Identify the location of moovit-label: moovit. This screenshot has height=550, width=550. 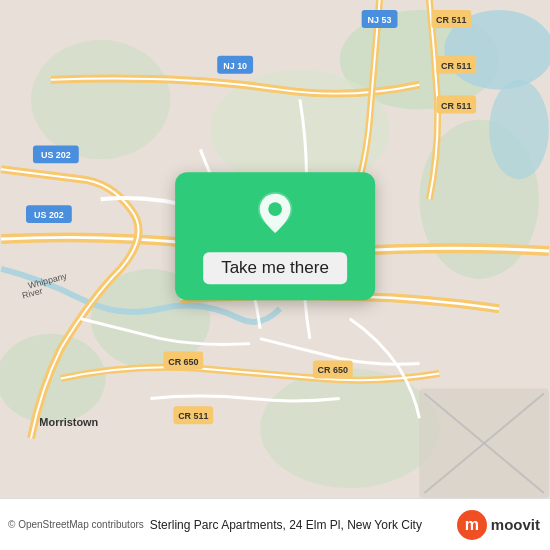
(516, 524).